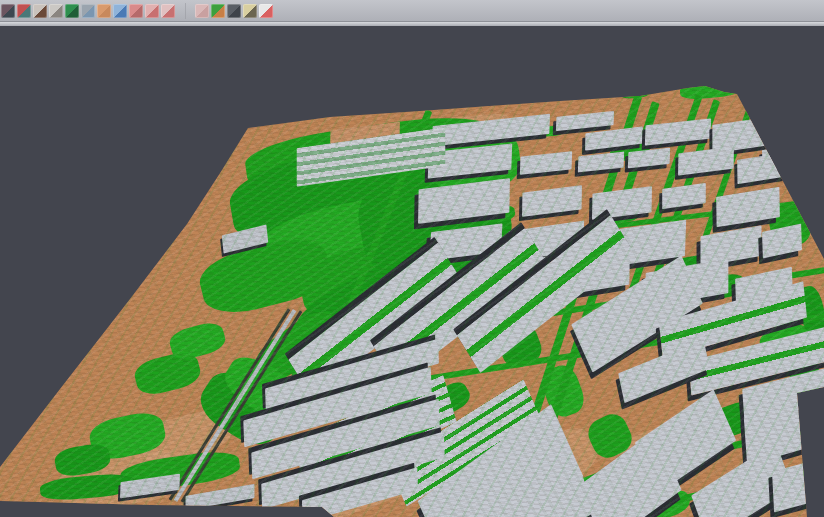 The image size is (824, 517). What do you see at coordinates (56, 11) in the screenshot?
I see `contour-icon` at bounding box center [56, 11].